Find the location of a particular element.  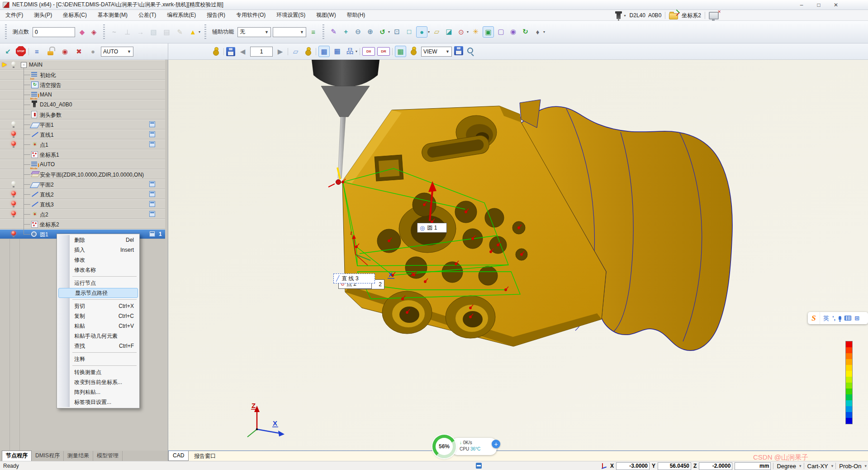

aux-function-select: 无▼ is located at coordinates (254, 32).